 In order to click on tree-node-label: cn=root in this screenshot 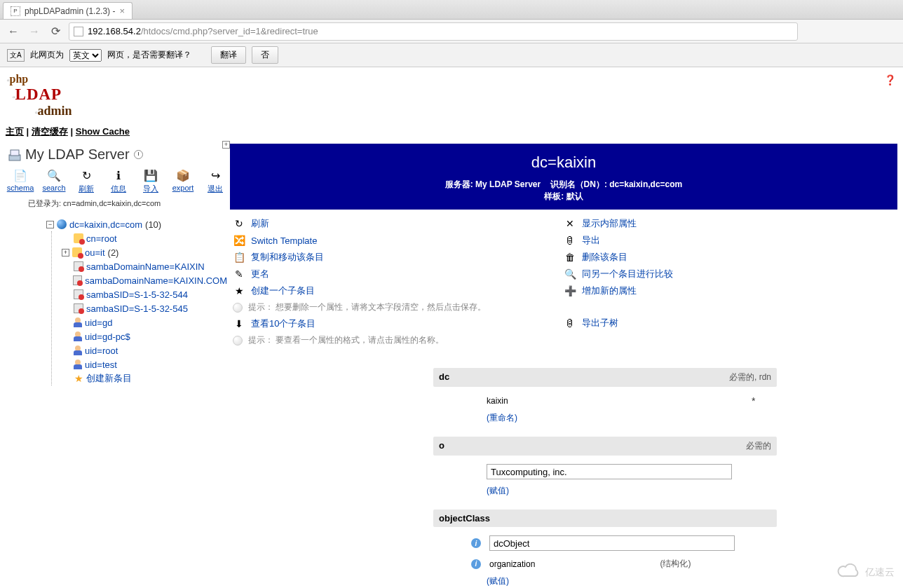, I will do `click(102, 238)`.